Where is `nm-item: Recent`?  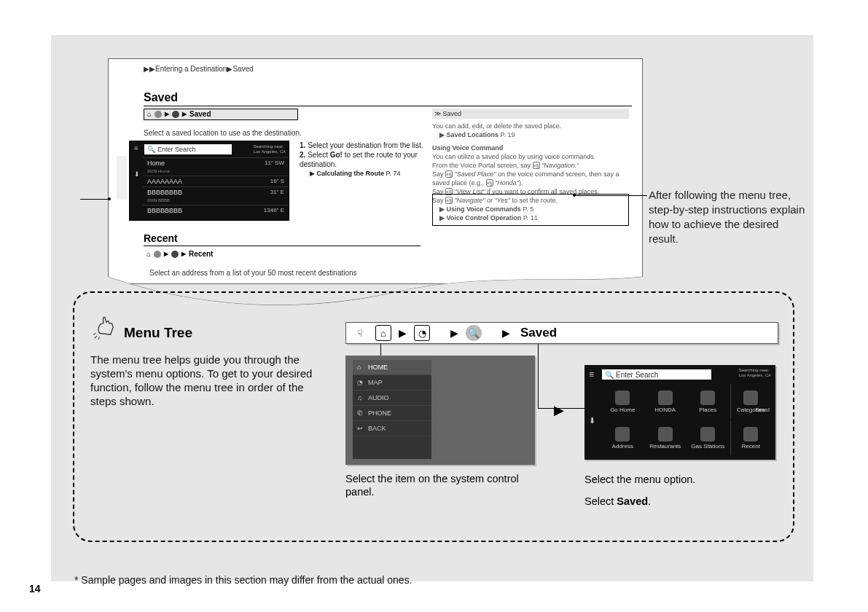
nm-item: Recent is located at coordinates (751, 438).